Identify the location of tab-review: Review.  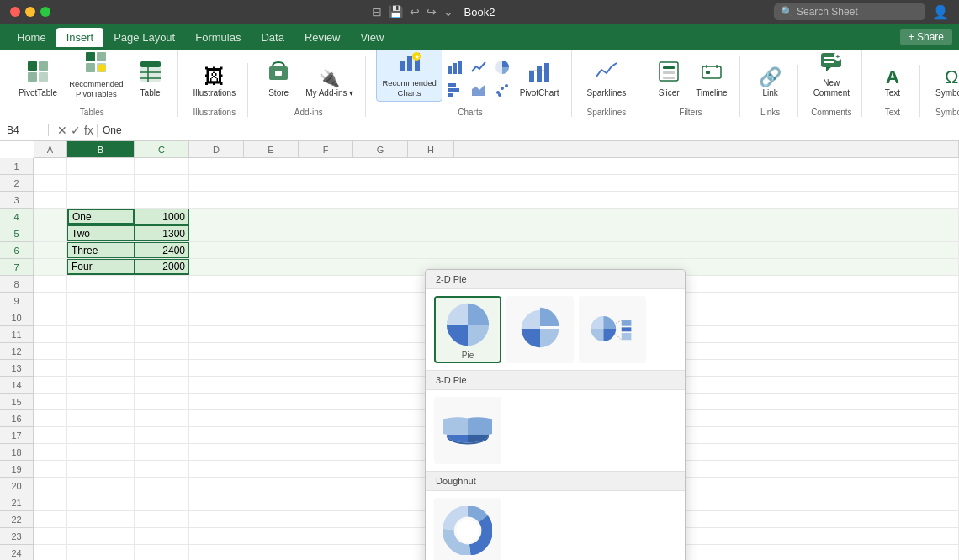
(323, 37).